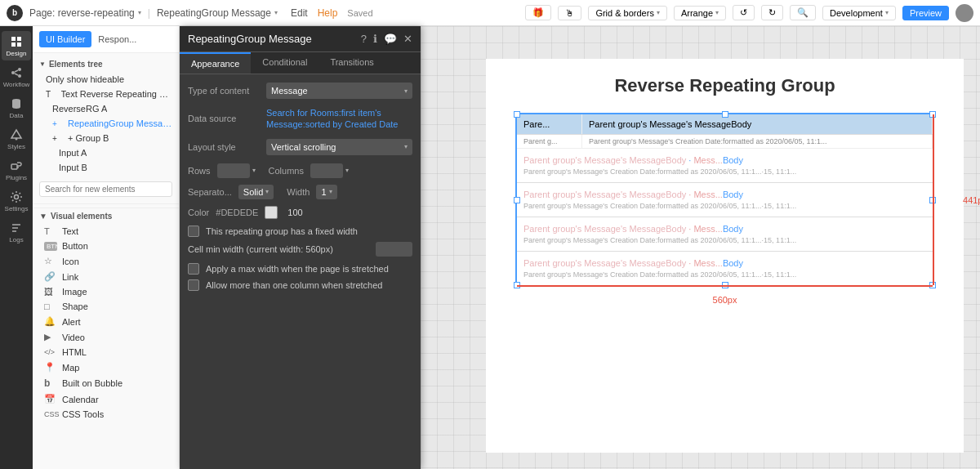 Image resolution: width=980 pixels, height=469 pixels. I want to click on visual-elements-header: ▼ Visual elements, so click(106, 216).